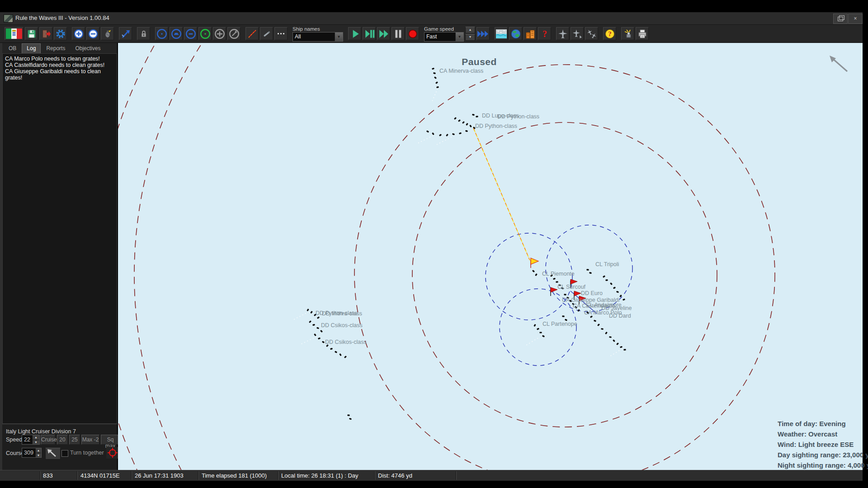 This screenshot has height=488, width=868. I want to click on close-window-button: ×, so click(855, 19).